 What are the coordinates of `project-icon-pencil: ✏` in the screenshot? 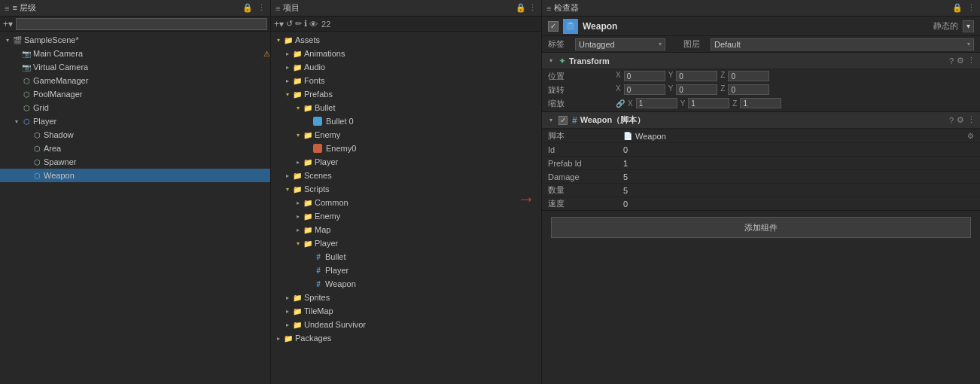 It's located at (298, 24).